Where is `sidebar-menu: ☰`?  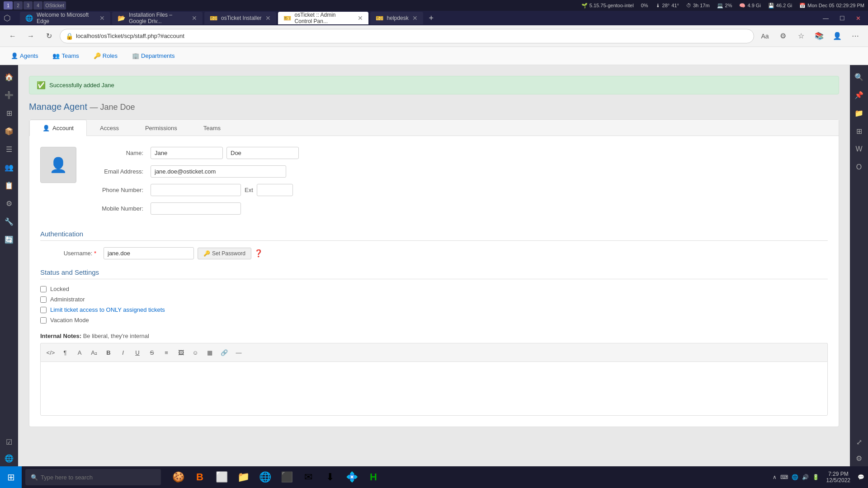
sidebar-menu: ☰ is located at coordinates (9, 149).